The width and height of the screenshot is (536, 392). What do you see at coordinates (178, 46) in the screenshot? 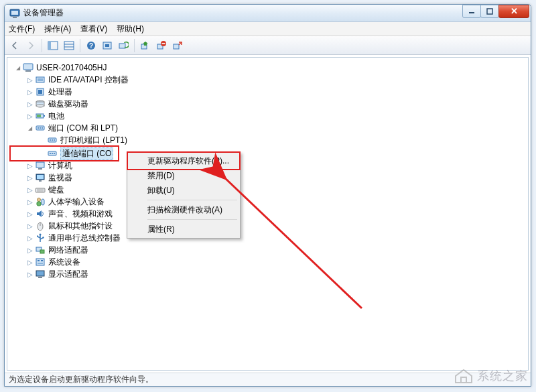
I see `disable-button` at bounding box center [178, 46].